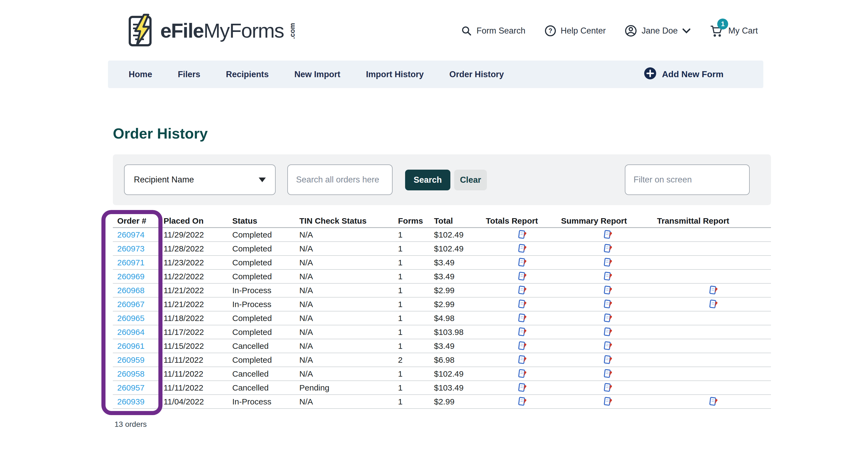 This screenshot has width=868, height=450. Describe the element at coordinates (137, 388) in the screenshot. I see `order-number-cell: 260957` at that location.